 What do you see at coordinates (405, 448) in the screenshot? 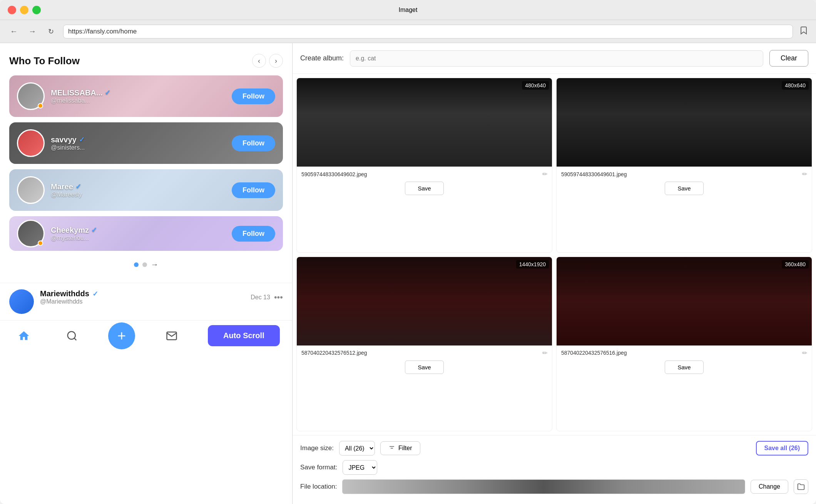
I see `filter-label: Filter` at bounding box center [405, 448].